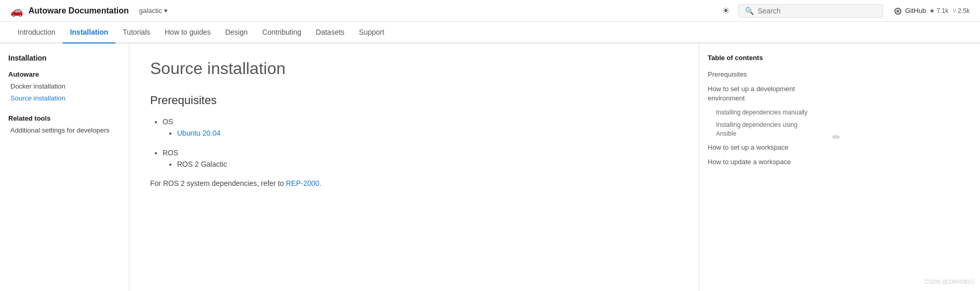  I want to click on nav-item-tutorials: Tutorials, so click(137, 33).